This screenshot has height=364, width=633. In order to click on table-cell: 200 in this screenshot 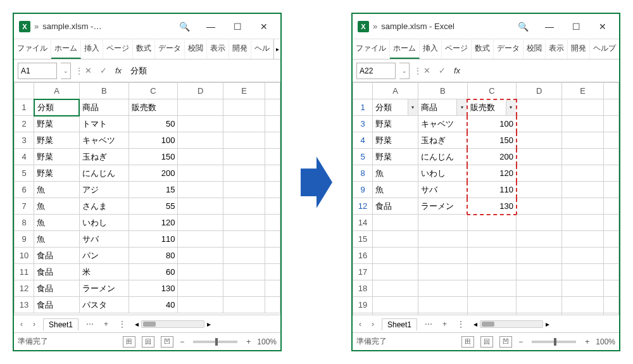, I will do `click(492, 157)`.